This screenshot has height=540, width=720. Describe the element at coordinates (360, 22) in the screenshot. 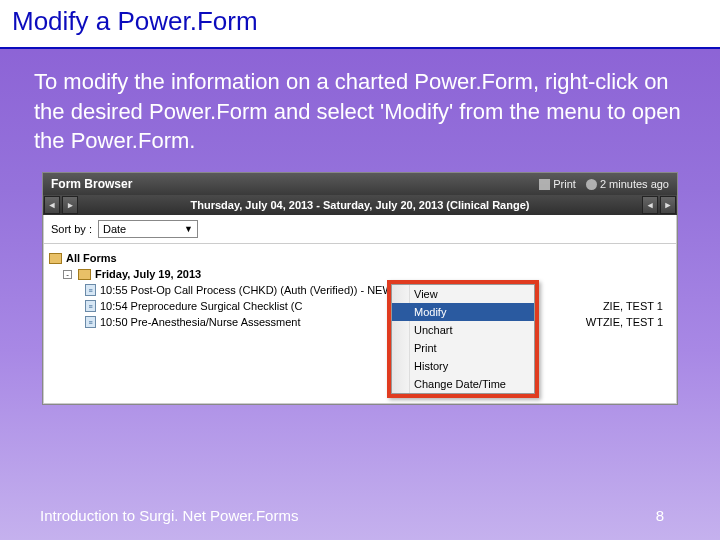

I see `slide-title: Modify a Power.Form` at that location.